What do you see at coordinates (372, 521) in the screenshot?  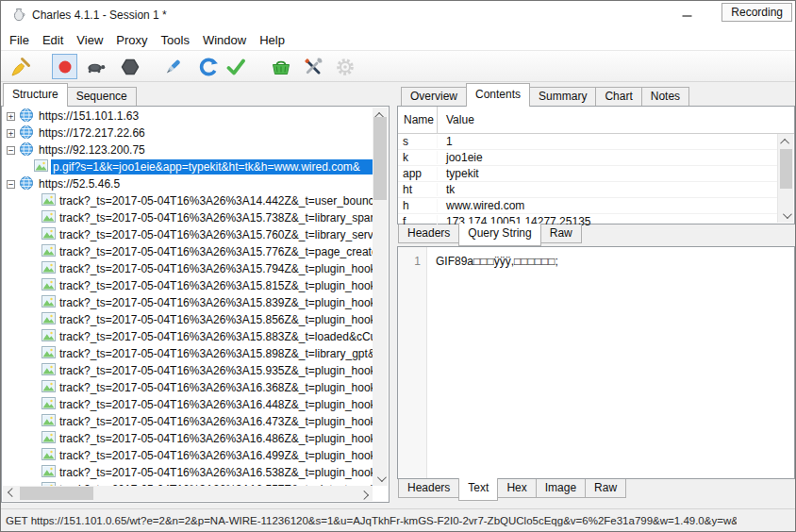 I see `status-request-url: GET https://151.101.0.65/wt?e=2&n=2&p=NA…` at bounding box center [372, 521].